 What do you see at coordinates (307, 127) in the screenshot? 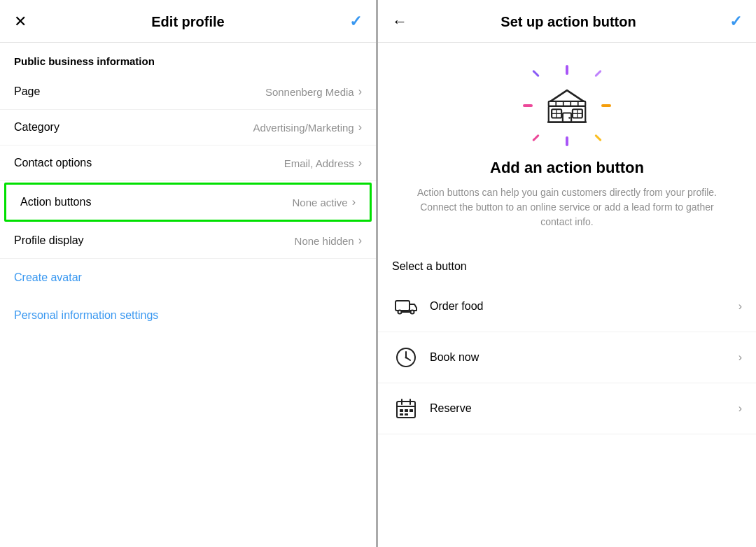
I see `menu-item-category-right: Advertising/Marketing ›` at bounding box center [307, 127].